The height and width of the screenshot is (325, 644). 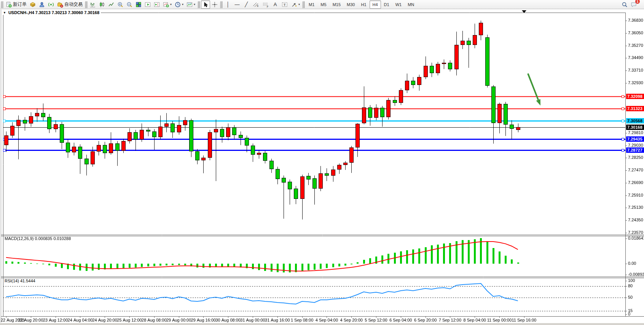 I want to click on fibonacci-tool-button: F, so click(x=266, y=5).